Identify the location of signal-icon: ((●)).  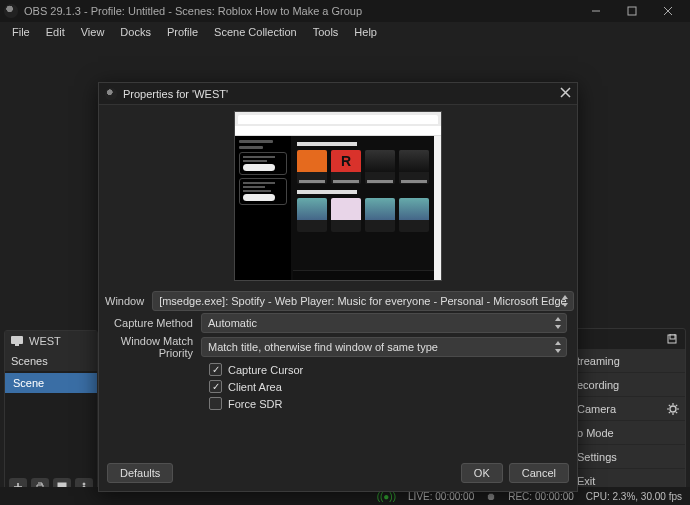
(386, 496).